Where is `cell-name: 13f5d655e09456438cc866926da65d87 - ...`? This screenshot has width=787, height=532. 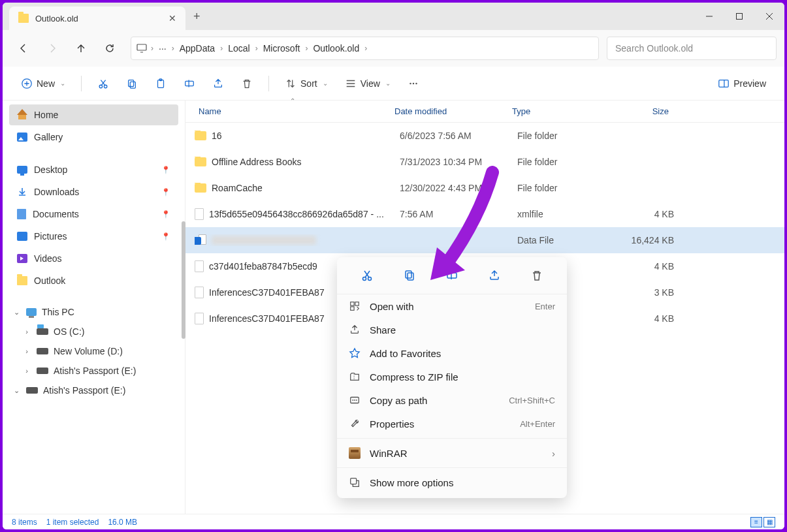 cell-name: 13f5d655e09456438cc866926da65d87 - ... is located at coordinates (297, 214).